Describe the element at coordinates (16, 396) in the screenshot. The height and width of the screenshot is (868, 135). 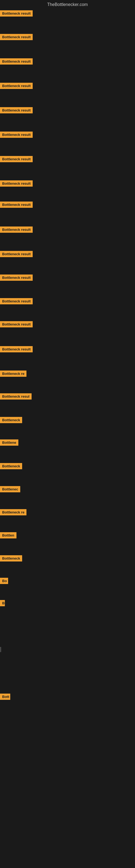
I see `bottleneck-label: Bottleneck resul` at that location.